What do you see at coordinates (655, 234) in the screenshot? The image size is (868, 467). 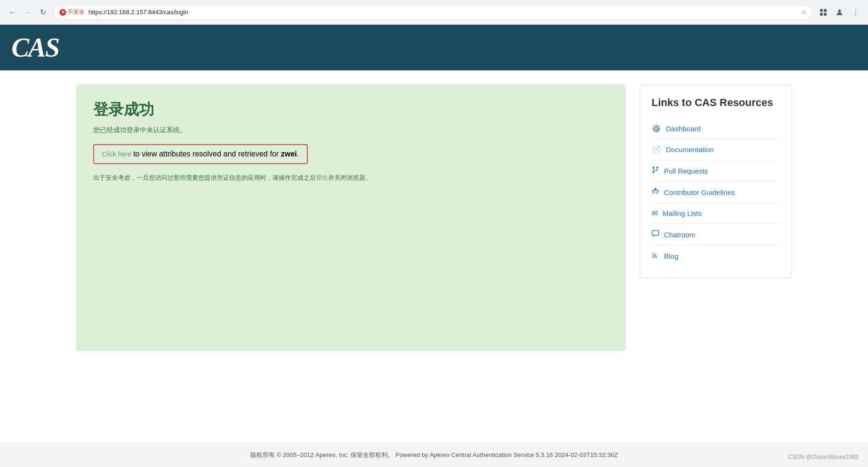 I see `chat-icon` at bounding box center [655, 234].